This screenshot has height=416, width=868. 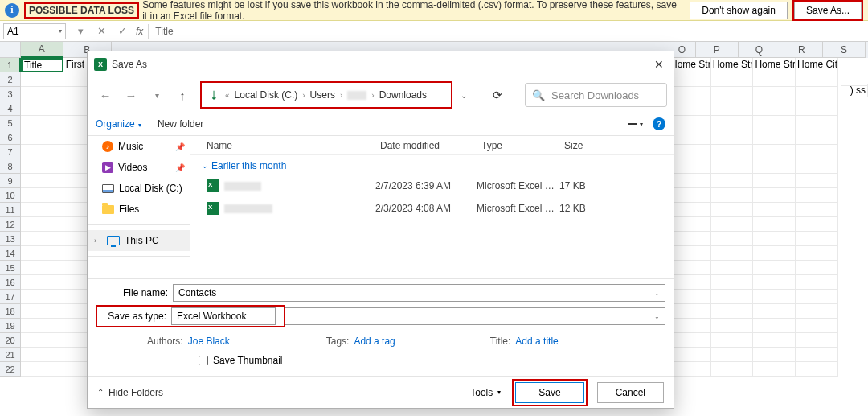 I want to click on file-group: ⌄ Earlier this month, so click(x=432, y=165).